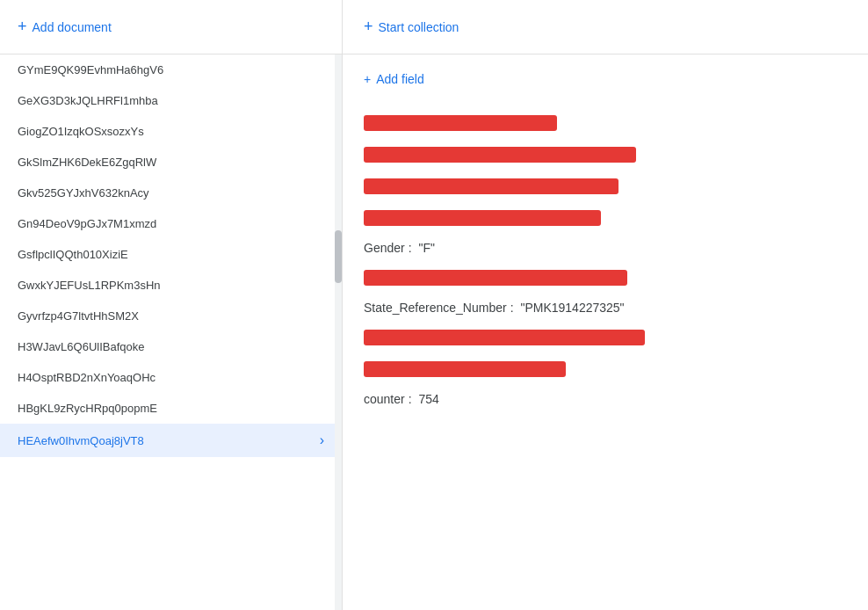  I want to click on sidebar-item: Gn94DeoV9pGJx7M1xmzd, so click(170, 223).